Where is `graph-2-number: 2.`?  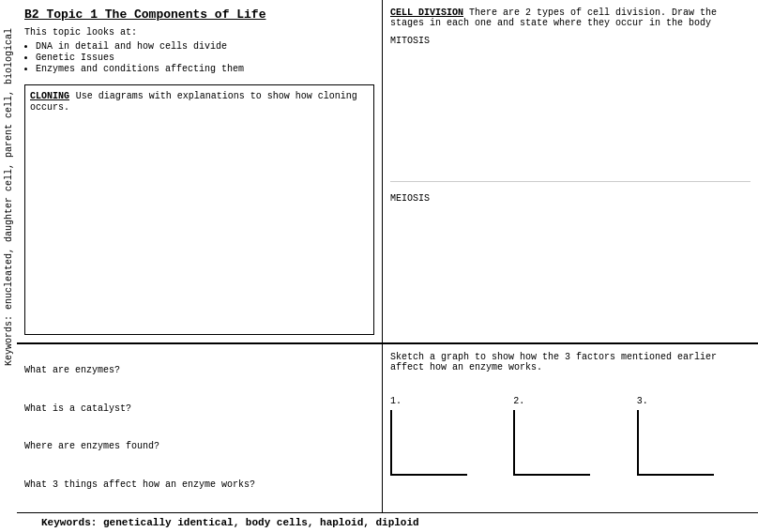
graph-2-number: 2. is located at coordinates (519, 402).